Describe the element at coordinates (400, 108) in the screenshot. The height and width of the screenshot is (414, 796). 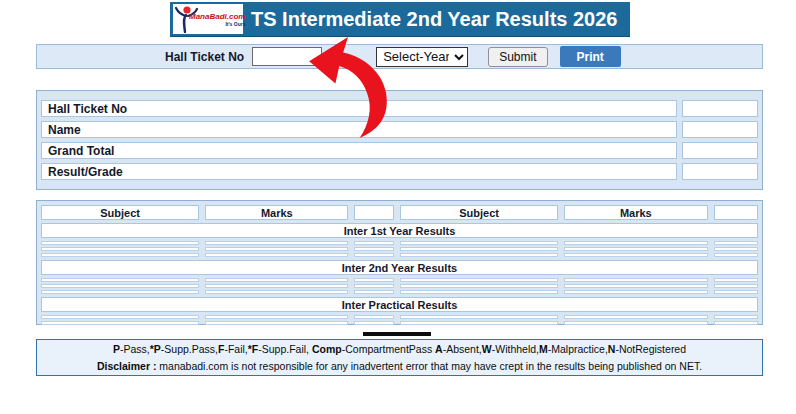
I see `table-row: Hall Ticket No` at that location.